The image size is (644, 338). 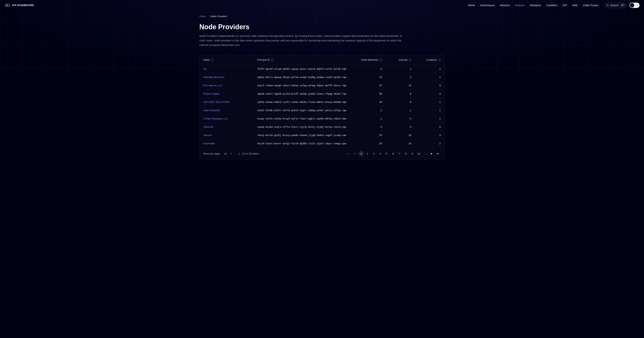 I want to click on pager-page-8: 8, so click(x=406, y=154).